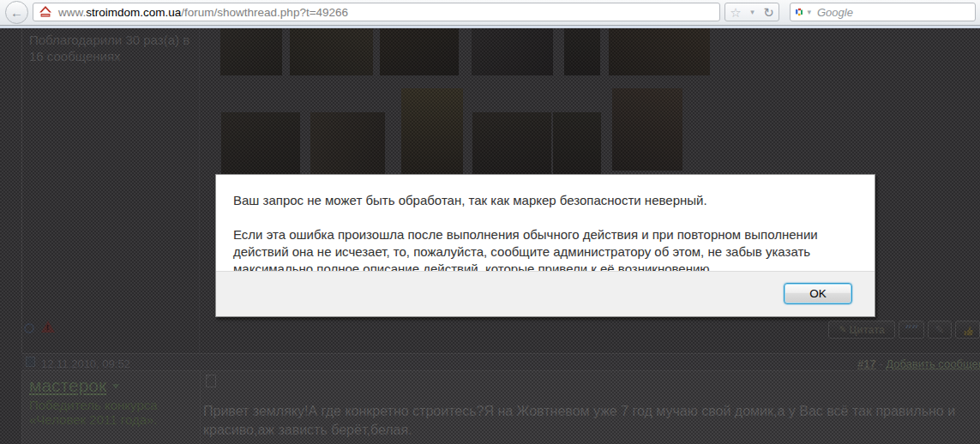 The image size is (980, 444). I want to click on quote-pencil-icon: ✎, so click(842, 329).